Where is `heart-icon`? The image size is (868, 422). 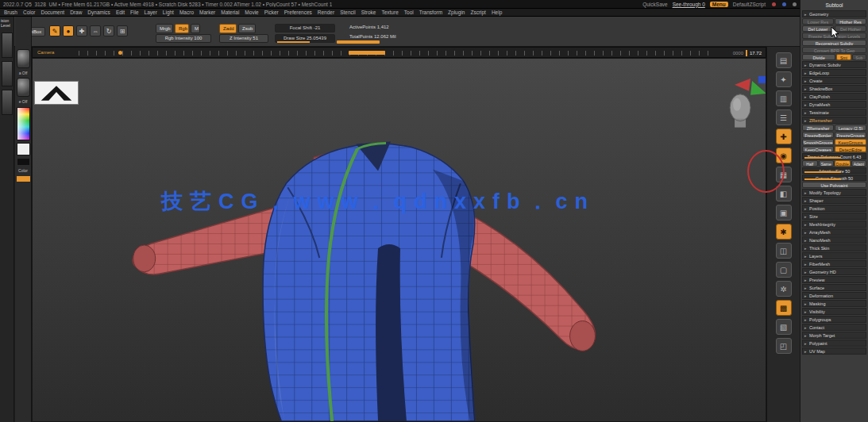 heart-icon is located at coordinates (773, 5).